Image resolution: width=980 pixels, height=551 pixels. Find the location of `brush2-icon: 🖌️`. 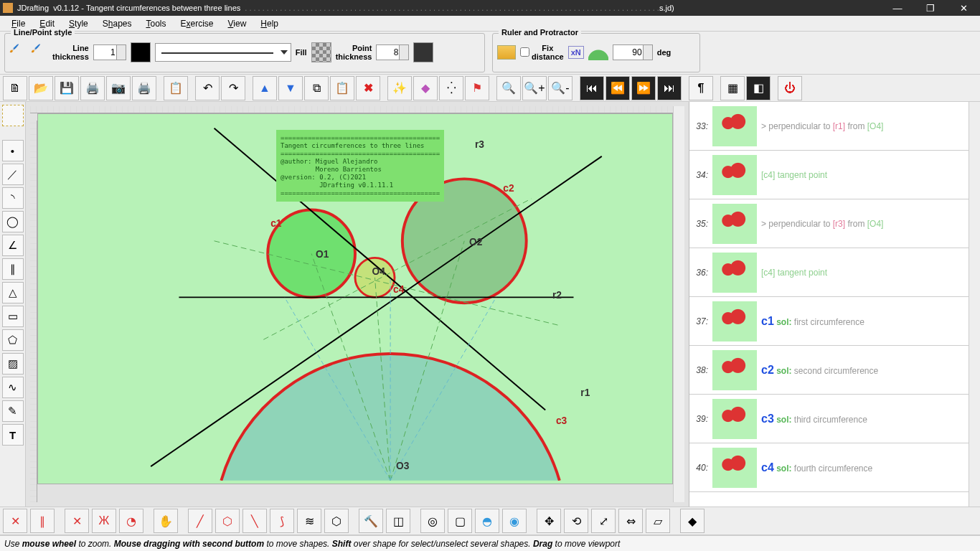

brush2-icon: 🖌️ is located at coordinates (39, 52).